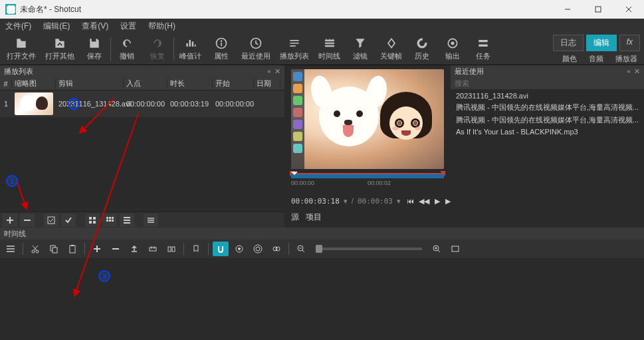  What do you see at coordinates (568, 43) in the screenshot?
I see `tab-log: 日志` at bounding box center [568, 43].